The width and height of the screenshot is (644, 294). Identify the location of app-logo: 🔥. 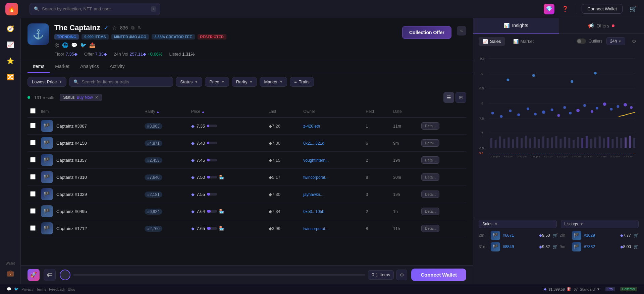
(12, 9).